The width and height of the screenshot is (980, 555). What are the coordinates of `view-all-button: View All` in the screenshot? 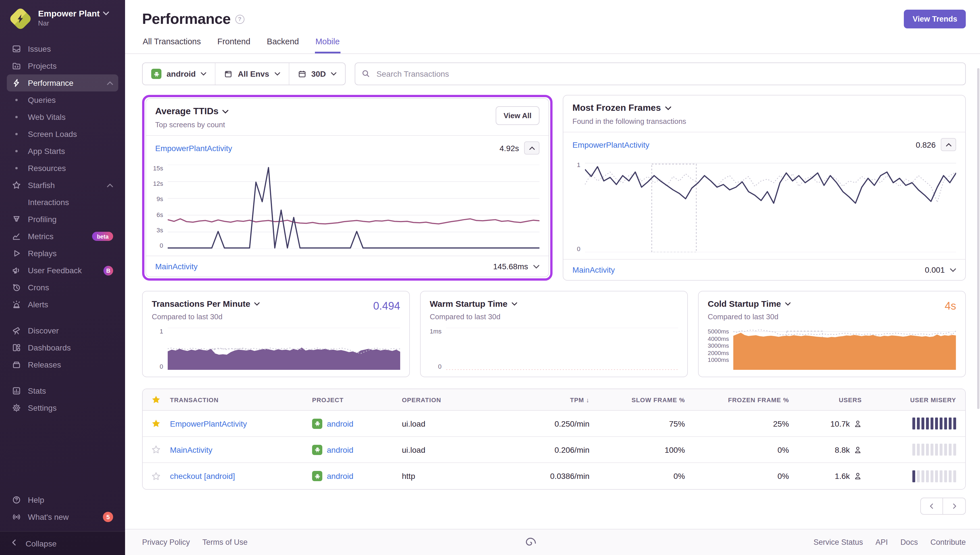 It's located at (518, 116).